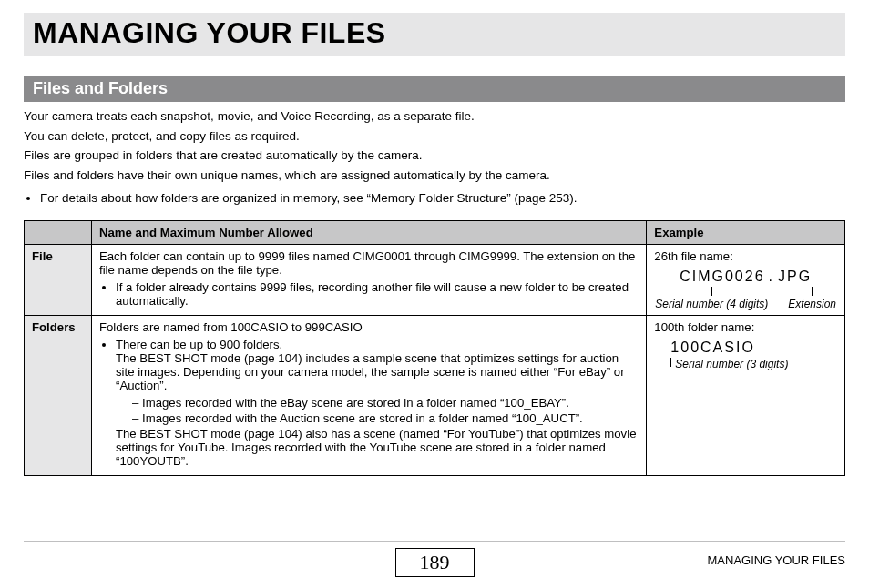 Image resolution: width=869 pixels, height=588 pixels. Describe the element at coordinates (745, 299) in the screenshot. I see `file-annotation-row: Serial number (4 digits) Extension` at that location.